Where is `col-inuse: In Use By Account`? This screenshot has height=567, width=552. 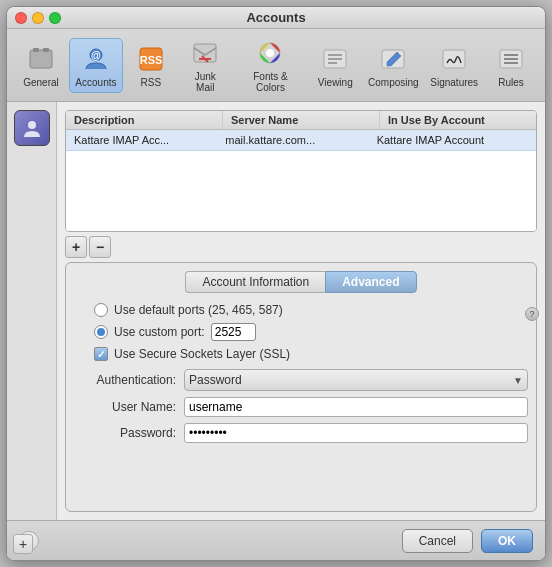 col-inuse: In Use By Account is located at coordinates (458, 120).